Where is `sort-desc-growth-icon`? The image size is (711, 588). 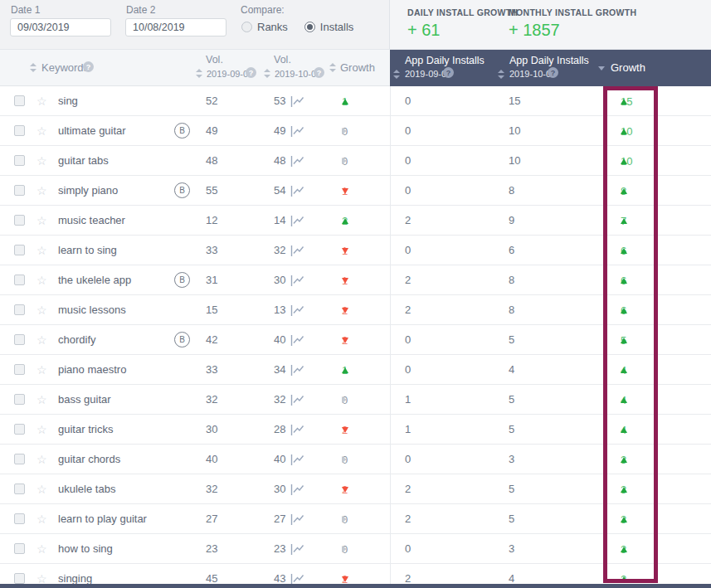 sort-desc-growth-icon is located at coordinates (601, 68).